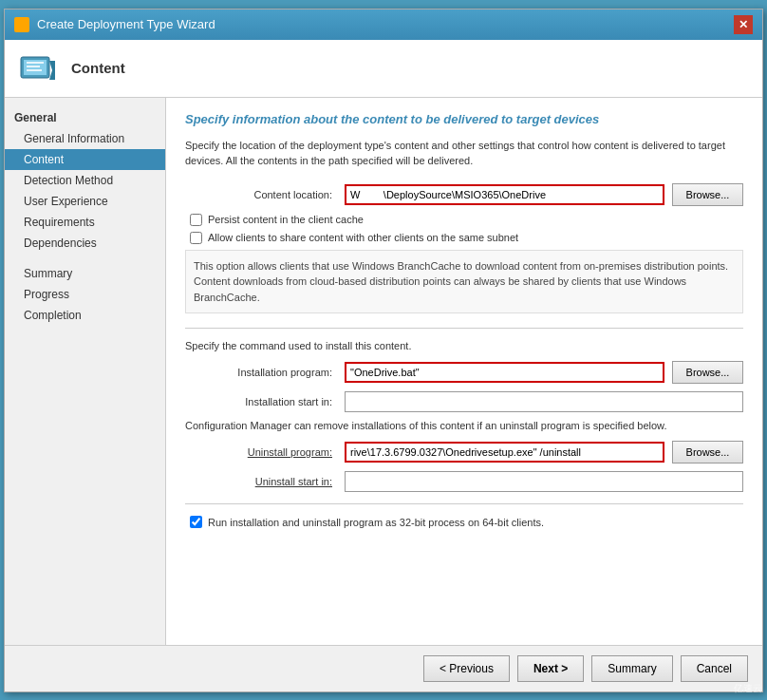  Describe the element at coordinates (85, 294) in the screenshot. I see `sidebar-item-progress: Progress` at that location.